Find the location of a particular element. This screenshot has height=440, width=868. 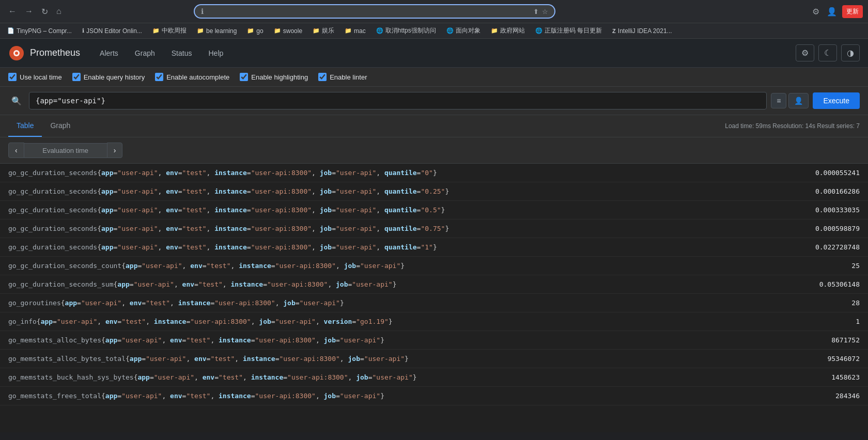

enable-autocomplete-checkbox: Enable autocomplete is located at coordinates (192, 77).